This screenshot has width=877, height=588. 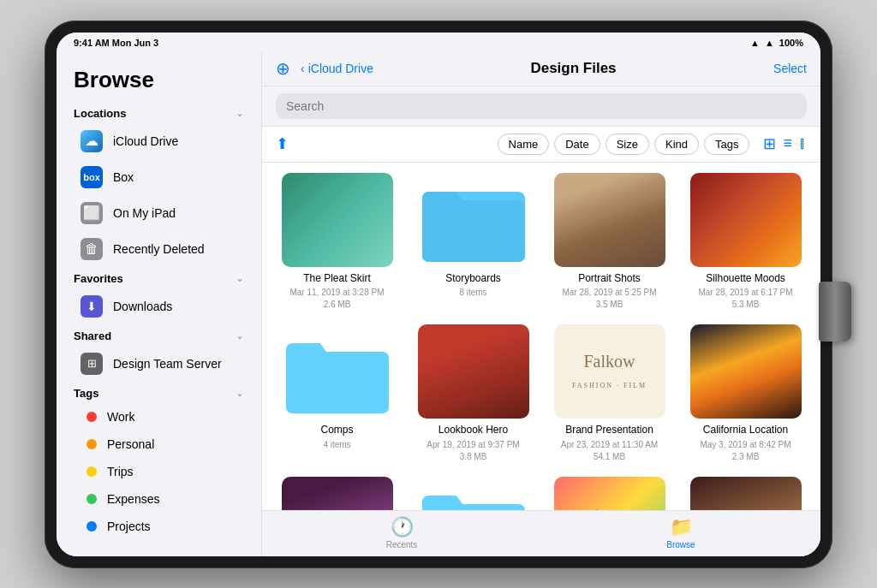 What do you see at coordinates (240, 278) in the screenshot?
I see `favorites-chevron: ⌄` at bounding box center [240, 278].